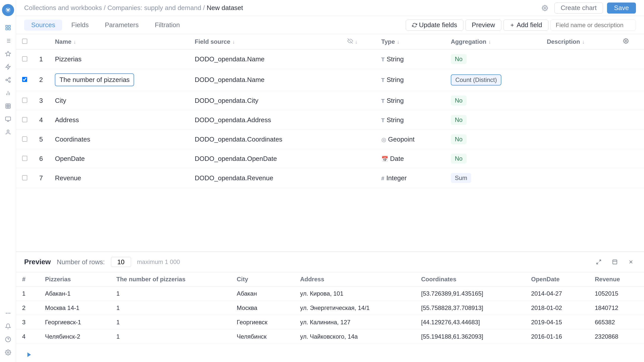 This screenshot has height=362, width=644. I want to click on row-name-cell: Pizzerias, so click(119, 59).